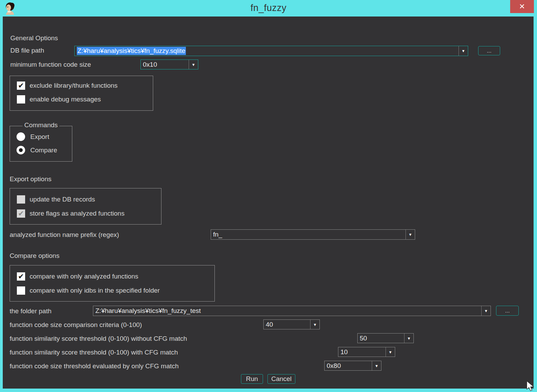 The width and height of the screenshot is (537, 392). I want to click on commands-legend: Commands, so click(41, 125).